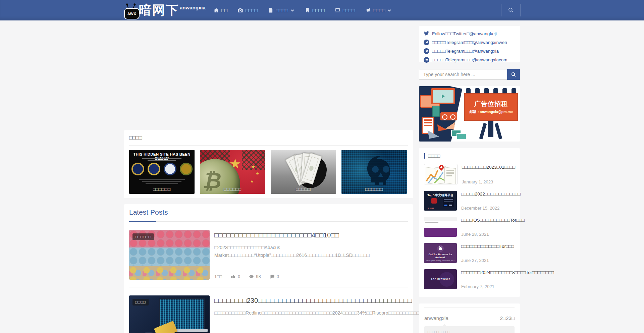 The width and height of the screenshot is (644, 333). What do you see at coordinates (345, 10) in the screenshot?
I see `menu-item-tech: □□□□` at bounding box center [345, 10].